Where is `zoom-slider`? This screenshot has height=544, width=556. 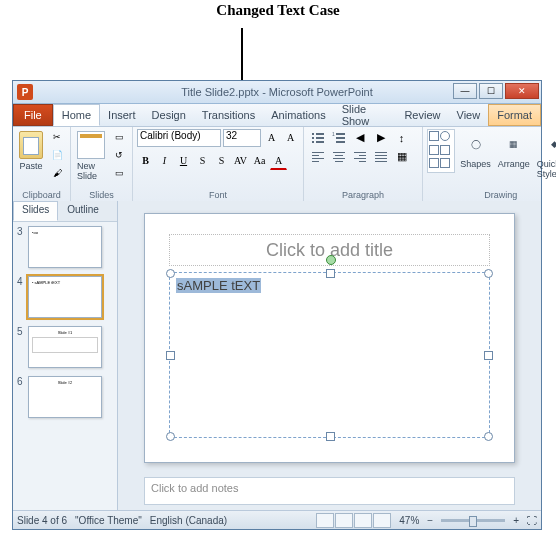 zoom-slider is located at coordinates (473, 520).